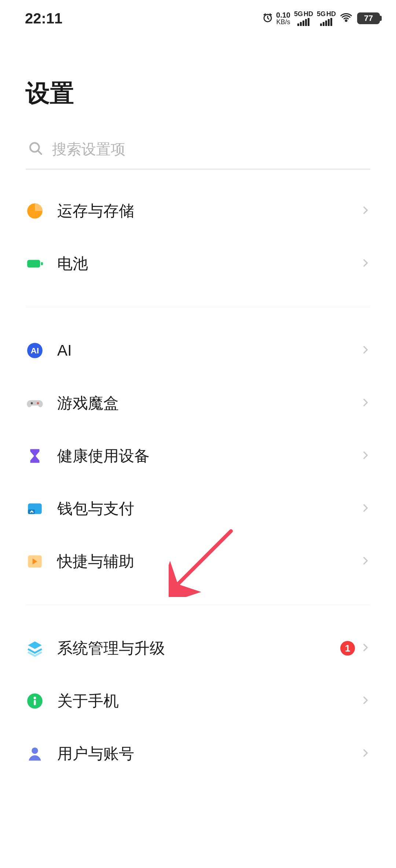 This screenshot has height=868, width=396. What do you see at coordinates (35, 264) in the screenshot?
I see `battery-icon` at bounding box center [35, 264].